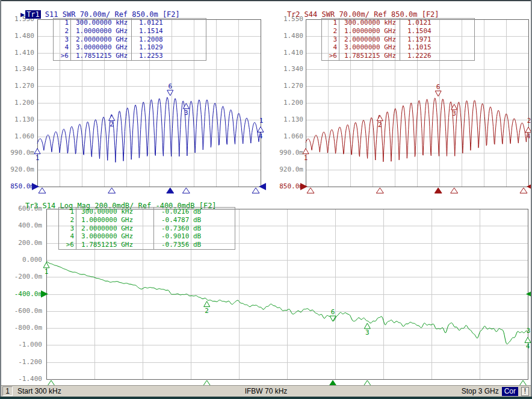  I want to click on window-left-edge, so click(1, 200).